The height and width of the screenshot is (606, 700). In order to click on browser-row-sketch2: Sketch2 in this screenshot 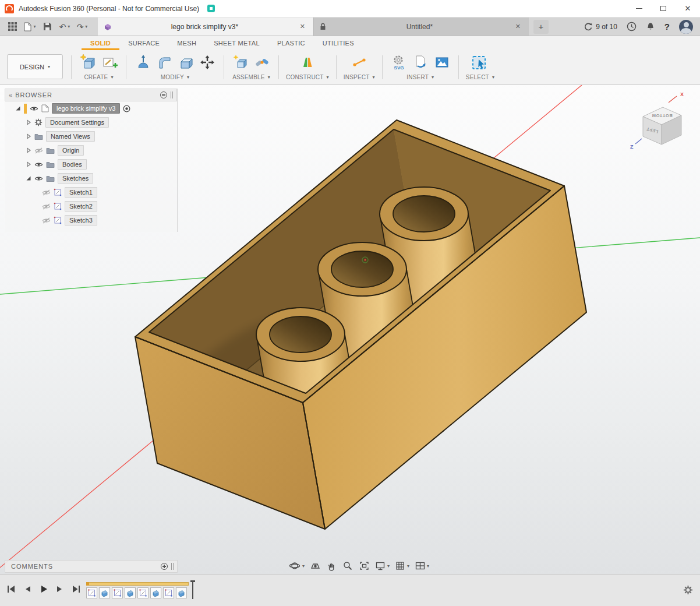, I will do `click(91, 206)`.